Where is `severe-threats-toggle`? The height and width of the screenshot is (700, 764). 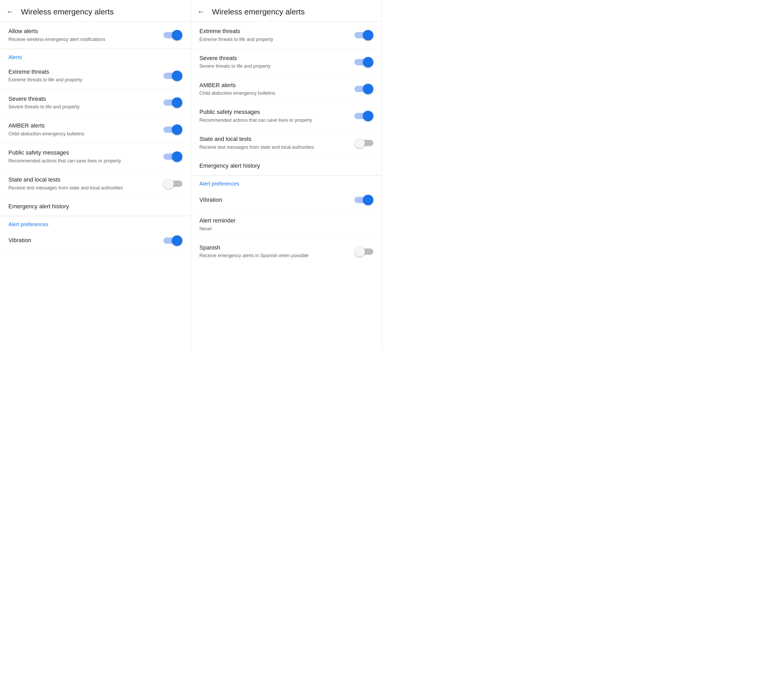
severe-threats-toggle is located at coordinates (173, 103).